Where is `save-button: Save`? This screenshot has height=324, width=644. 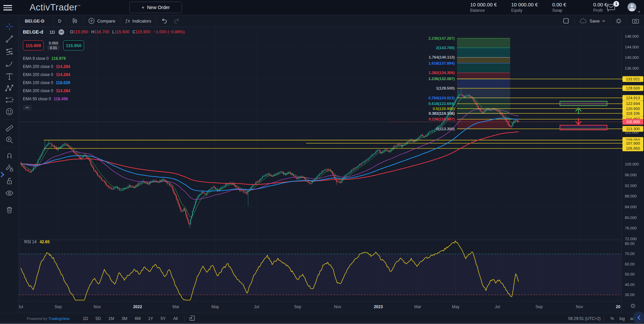 save-button: Save is located at coordinates (592, 21).